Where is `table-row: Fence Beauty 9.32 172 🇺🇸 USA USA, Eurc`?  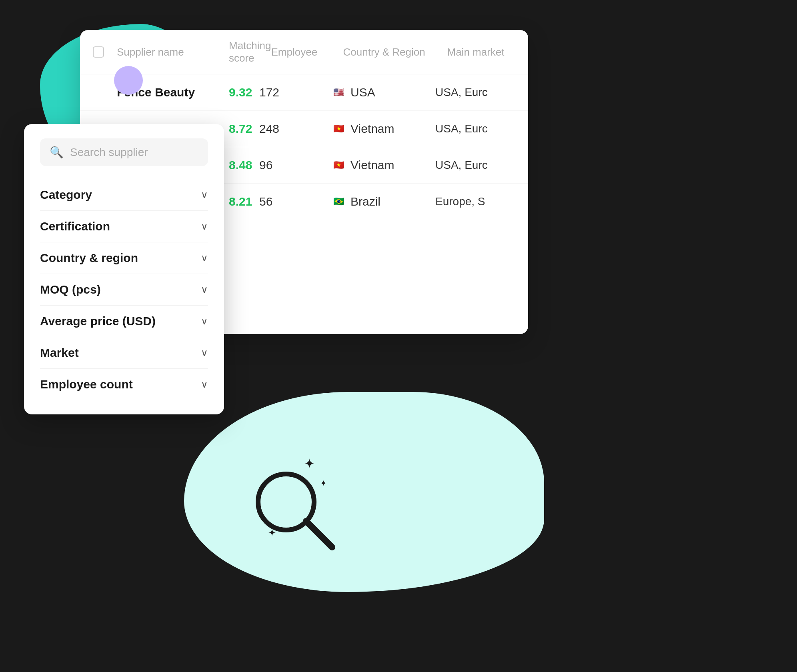
table-row: Fence Beauty 9.32 172 🇺🇸 USA USA, Eurc is located at coordinates (304, 93).